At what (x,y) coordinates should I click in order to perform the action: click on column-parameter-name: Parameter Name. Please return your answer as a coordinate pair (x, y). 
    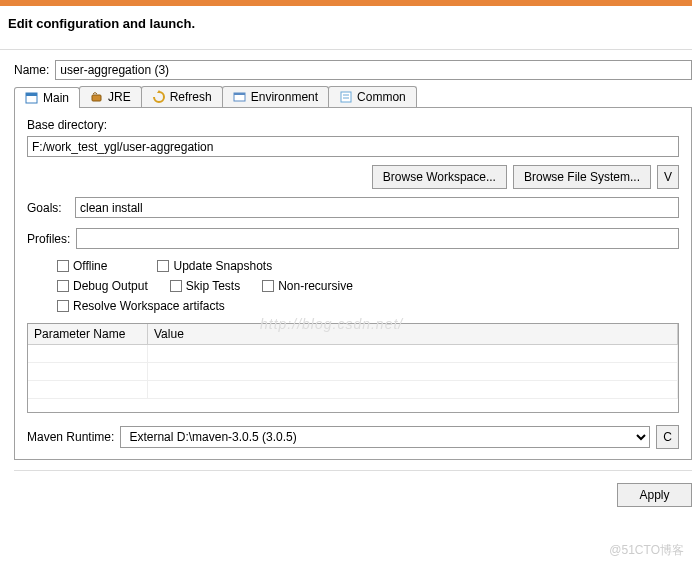
    Looking at the image, I should click on (88, 334).